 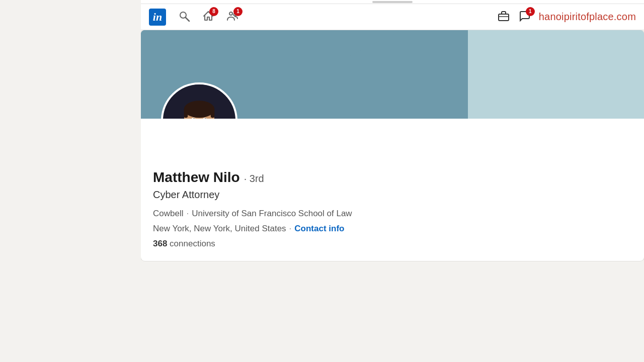 I want to click on linkedin-logo-letter: in, so click(x=157, y=17).